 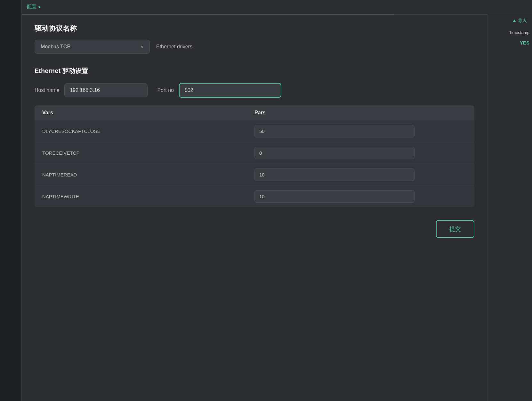 I want to click on table-row: NAPTIMEREAD, so click(x=254, y=175).